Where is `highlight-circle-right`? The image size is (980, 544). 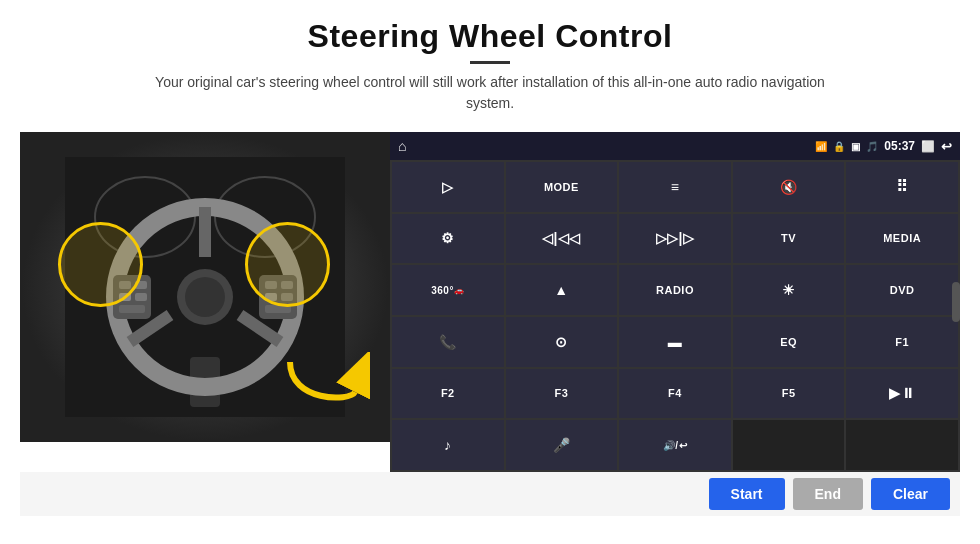 highlight-circle-right is located at coordinates (288, 264).